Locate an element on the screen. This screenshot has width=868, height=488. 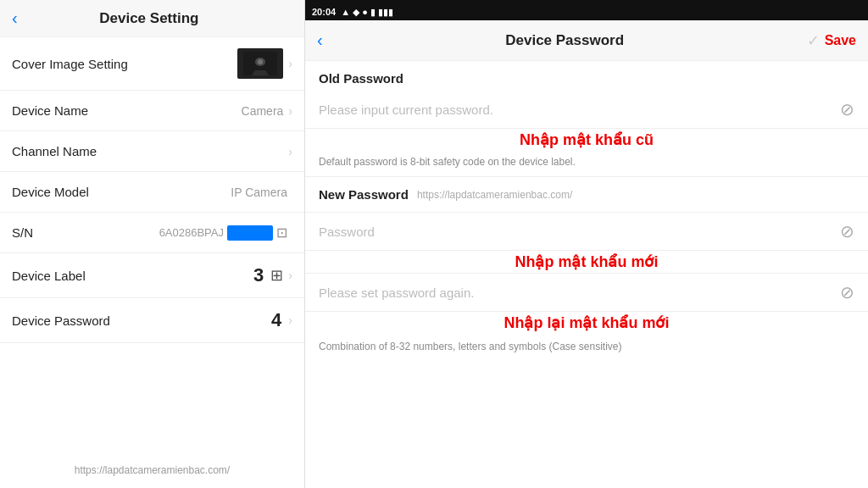
cover-image-row: Cover Image Setting › is located at coordinates (153, 64).